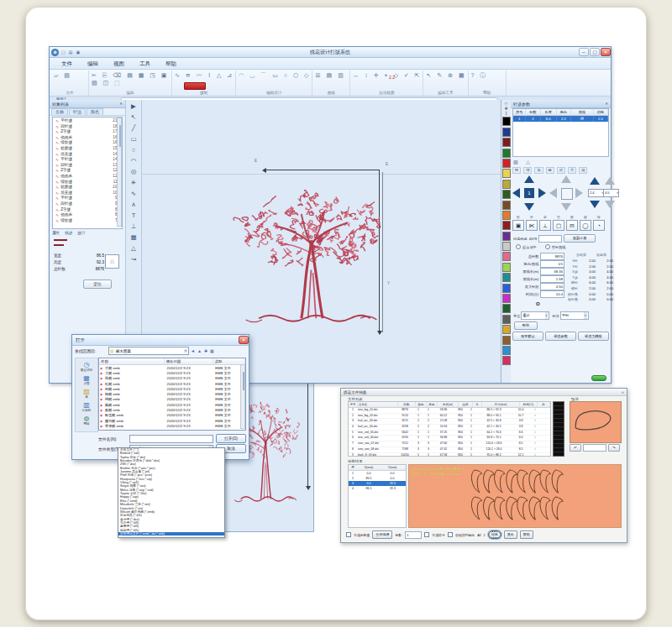 The image size is (672, 627). Describe the element at coordinates (506, 113) in the screenshot. I see `palette-tool-icon: ↧` at that location.